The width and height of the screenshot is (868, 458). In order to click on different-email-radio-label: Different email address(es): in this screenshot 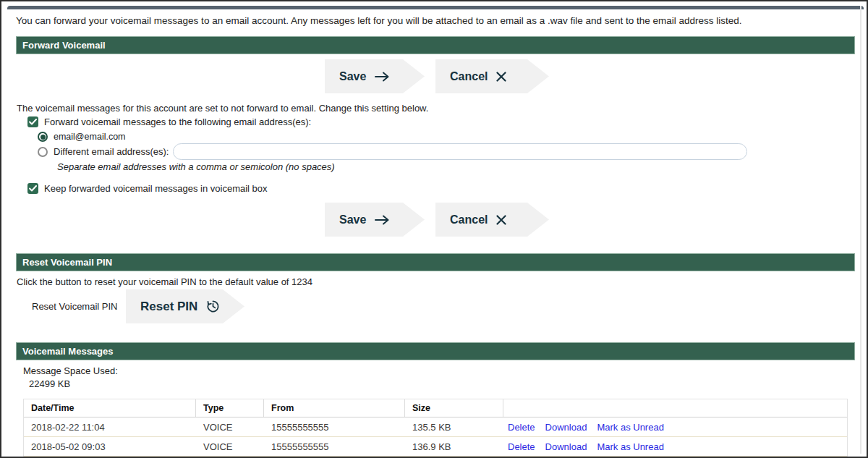, I will do `click(111, 152)`.